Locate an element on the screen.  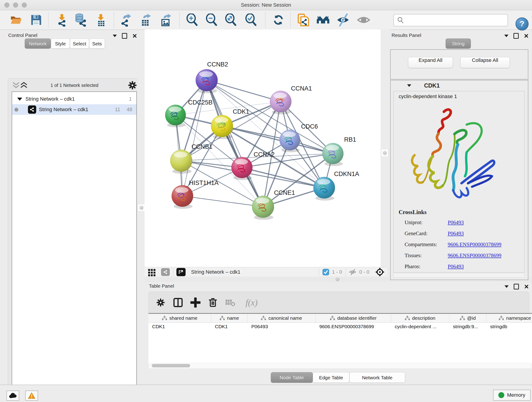
network-options-gear-icon is located at coordinates (133, 85).